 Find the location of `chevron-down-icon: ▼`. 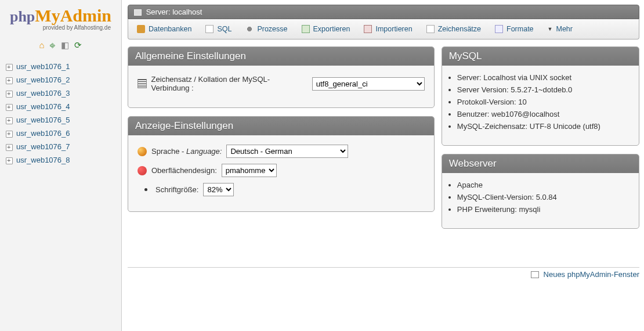

chevron-down-icon: ▼ is located at coordinates (550, 29).